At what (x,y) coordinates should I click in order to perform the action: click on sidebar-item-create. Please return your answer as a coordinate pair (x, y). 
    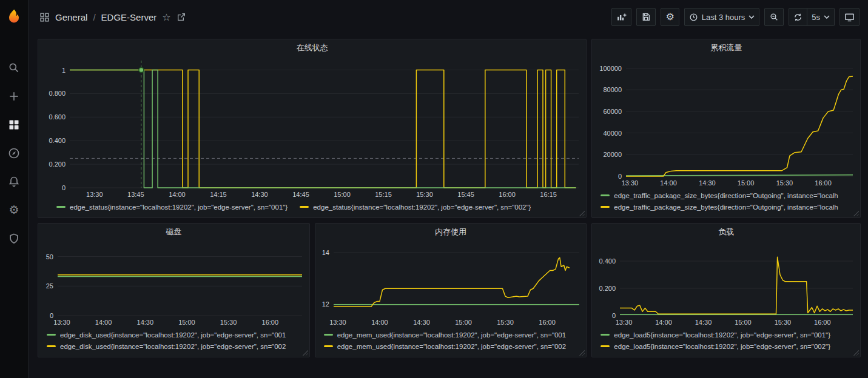
    Looking at the image, I should click on (14, 96).